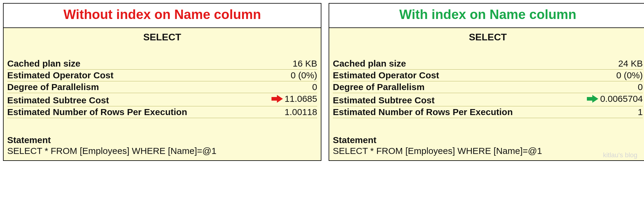  I want to click on stat-value-text: 0.0065704, so click(621, 99).